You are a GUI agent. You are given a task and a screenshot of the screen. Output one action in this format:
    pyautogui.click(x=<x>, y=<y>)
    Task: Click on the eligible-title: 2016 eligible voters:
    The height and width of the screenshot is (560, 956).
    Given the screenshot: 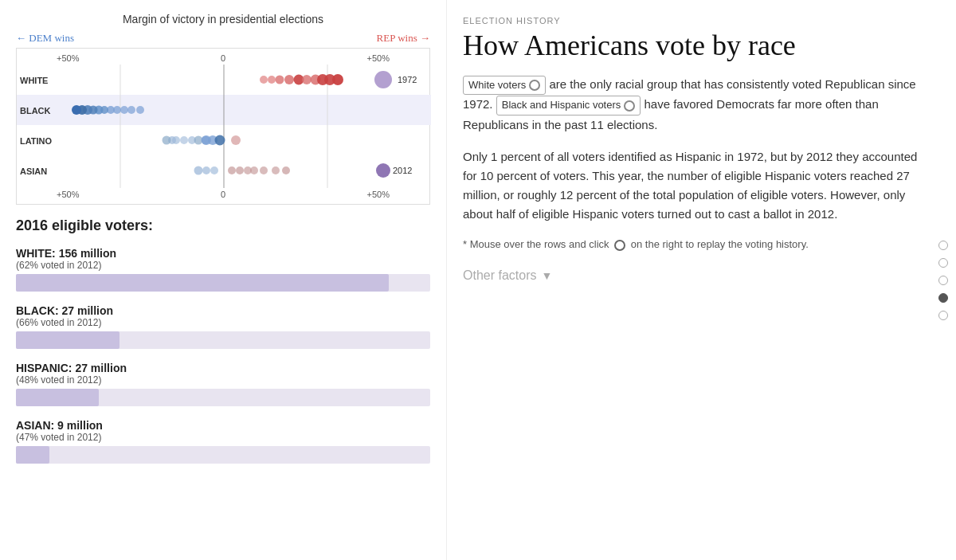 What is the action you would take?
    pyautogui.click(x=223, y=226)
    